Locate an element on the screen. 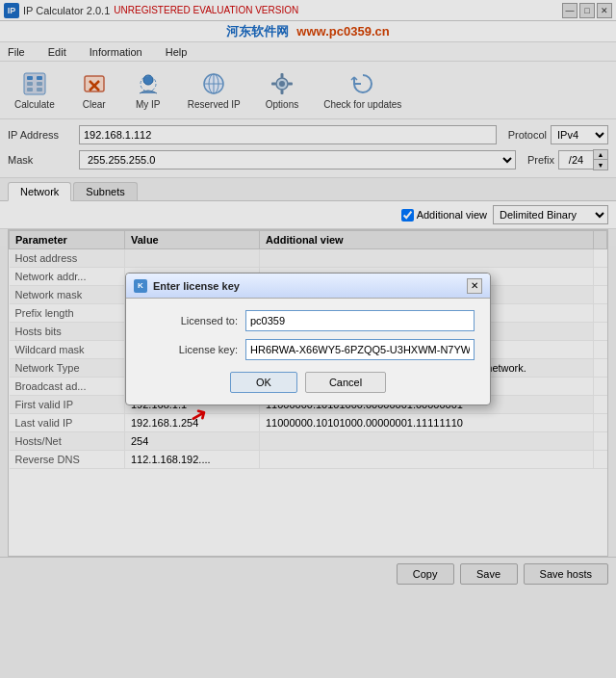 Image resolution: width=616 pixels, height=678 pixels. licensed-to-input is located at coordinates (360, 321).